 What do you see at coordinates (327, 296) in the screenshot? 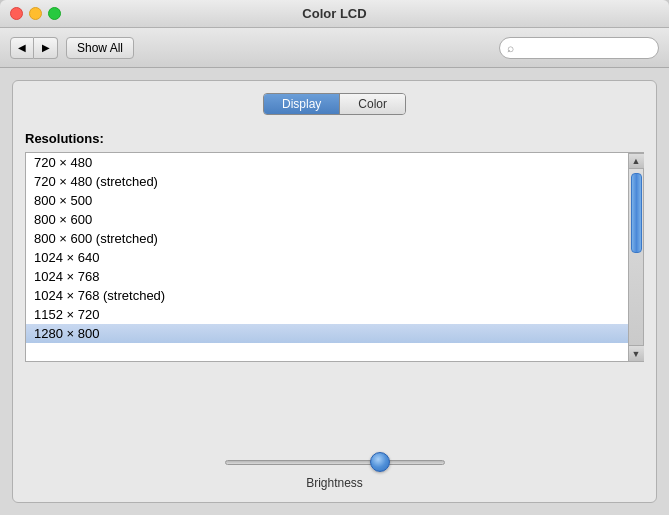
I see `list-item: 1024 × 768 (stretched)` at bounding box center [327, 296].